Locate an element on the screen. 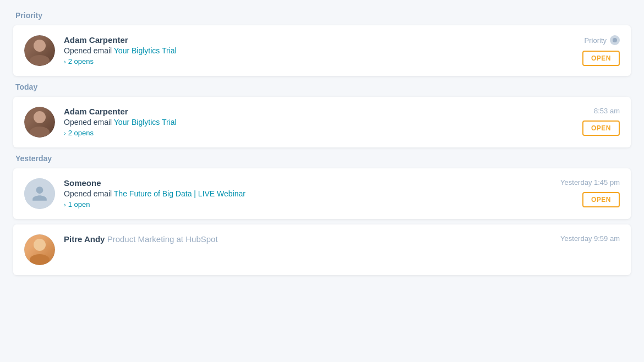  opens-text: 1 open is located at coordinates (79, 205).